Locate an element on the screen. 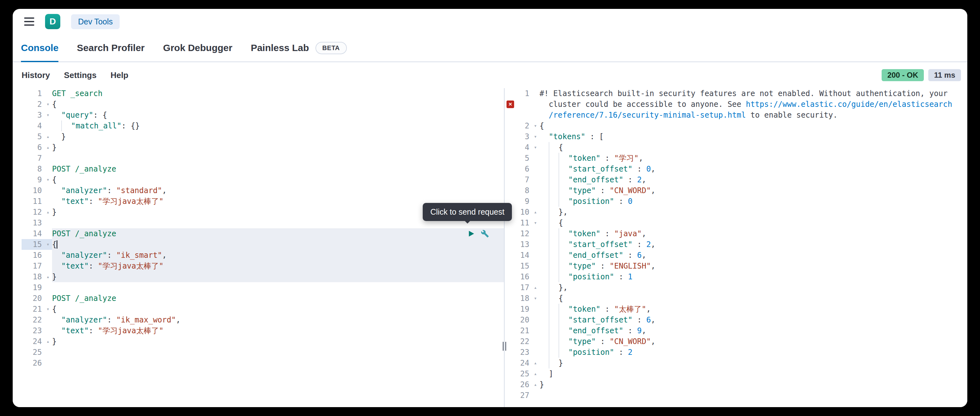 The image size is (980, 416). code-line: 5▴ } is located at coordinates (263, 137).